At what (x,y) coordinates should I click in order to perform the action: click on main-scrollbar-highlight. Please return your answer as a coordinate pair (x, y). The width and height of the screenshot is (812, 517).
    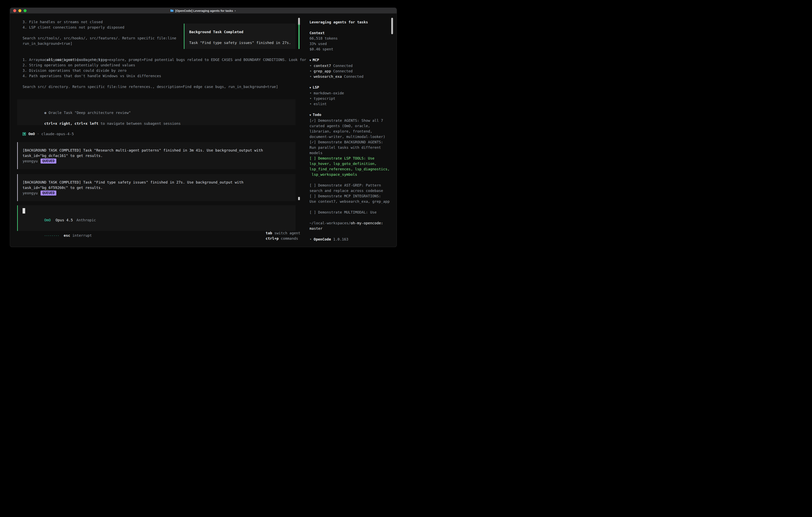
    Looking at the image, I should click on (299, 36).